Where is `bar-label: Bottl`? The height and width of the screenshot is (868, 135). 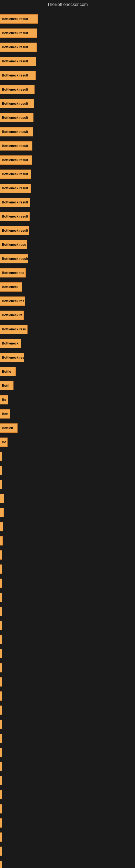
bar-label: Bottl is located at coordinates (5, 385).